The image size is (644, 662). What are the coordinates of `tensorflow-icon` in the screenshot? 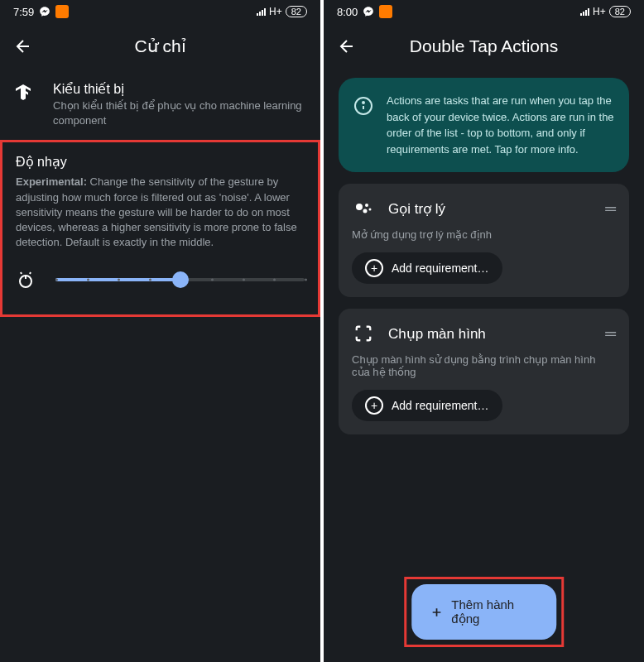 It's located at (23, 93).